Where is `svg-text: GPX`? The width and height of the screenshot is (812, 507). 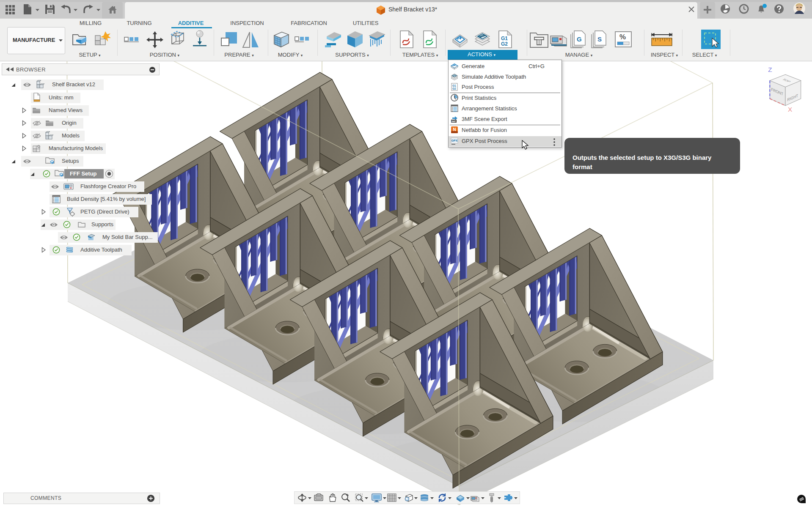
svg-text: GPX is located at coordinates (454, 140).